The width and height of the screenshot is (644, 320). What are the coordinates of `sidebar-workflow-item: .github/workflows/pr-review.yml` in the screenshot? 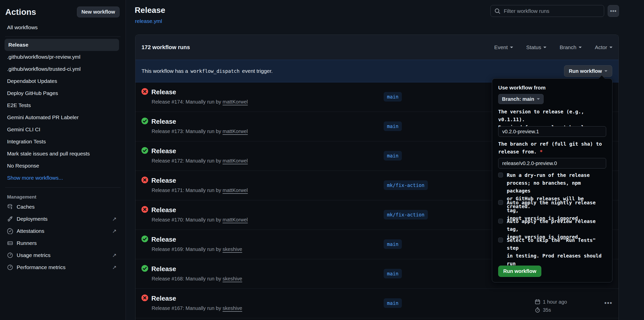 It's located at (63, 57).